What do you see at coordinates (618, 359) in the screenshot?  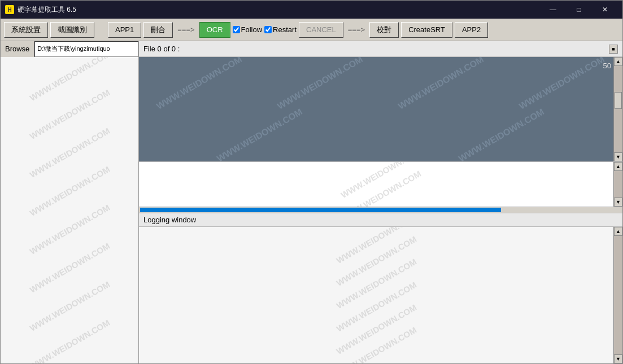 I see `log-scroll-down: ▼` at bounding box center [618, 359].